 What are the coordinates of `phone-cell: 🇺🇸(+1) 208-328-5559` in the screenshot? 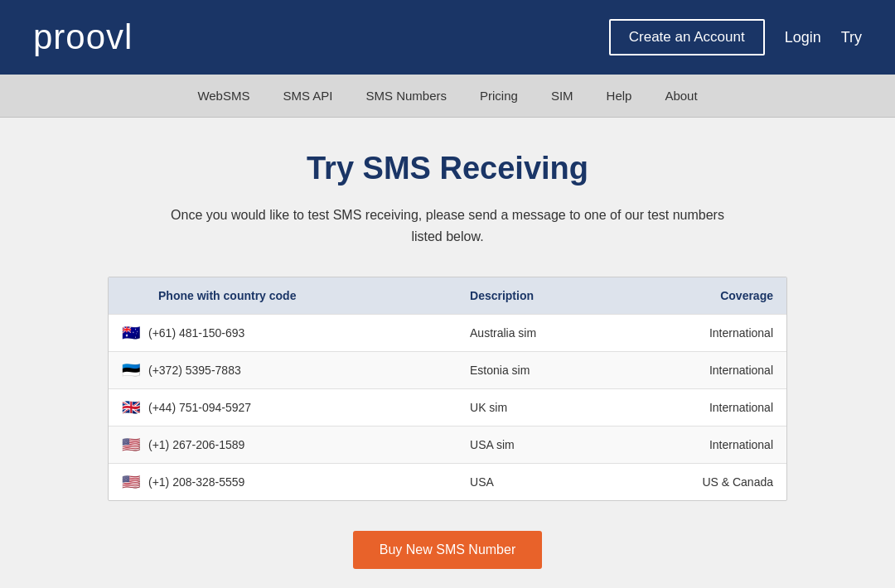 It's located at (283, 482).